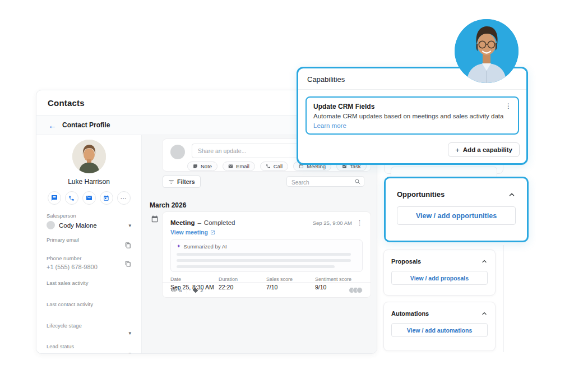 This screenshot has height=392, width=574. Describe the element at coordinates (439, 330) in the screenshot. I see `view-add-automations-button: View / add automations` at that location.